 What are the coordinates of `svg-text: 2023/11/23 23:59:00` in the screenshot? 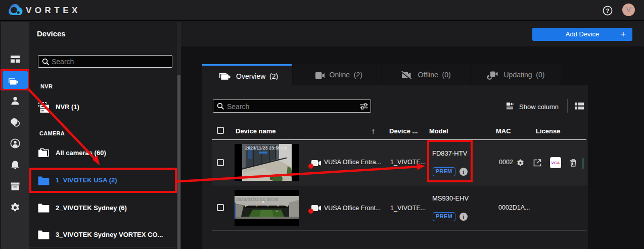 It's located at (266, 148).